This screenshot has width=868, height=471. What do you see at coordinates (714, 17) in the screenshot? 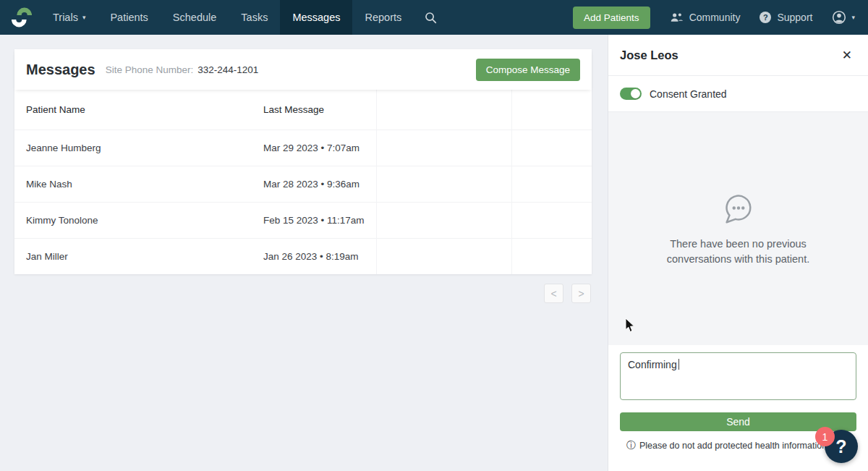
I see `navbar-right-group: Add Patients Community ? Support ▾` at bounding box center [714, 17].